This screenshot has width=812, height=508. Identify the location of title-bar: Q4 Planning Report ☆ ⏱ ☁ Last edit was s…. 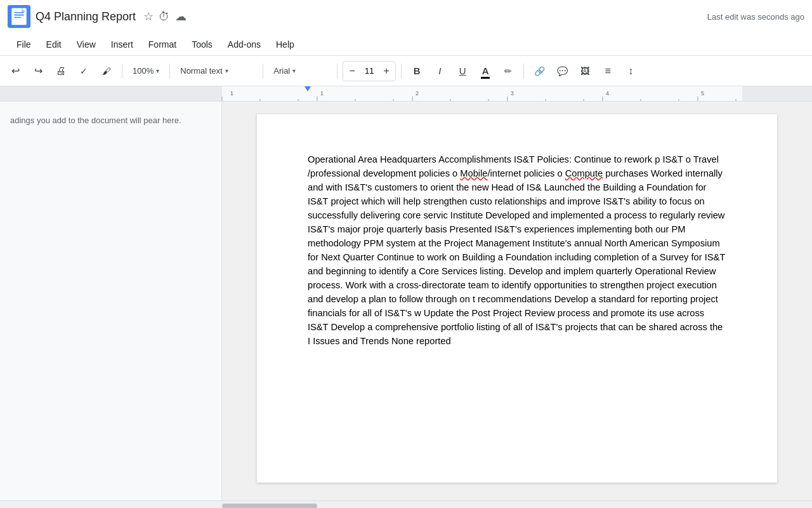
(406, 17).